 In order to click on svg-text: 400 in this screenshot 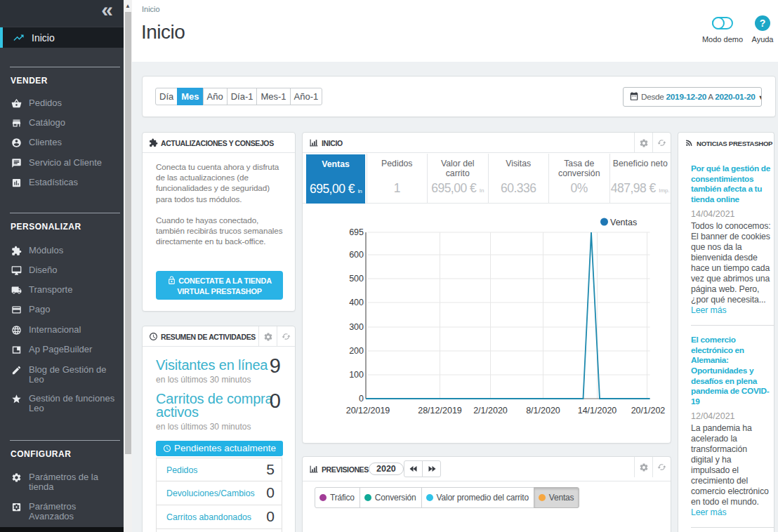, I will do `click(357, 302)`.